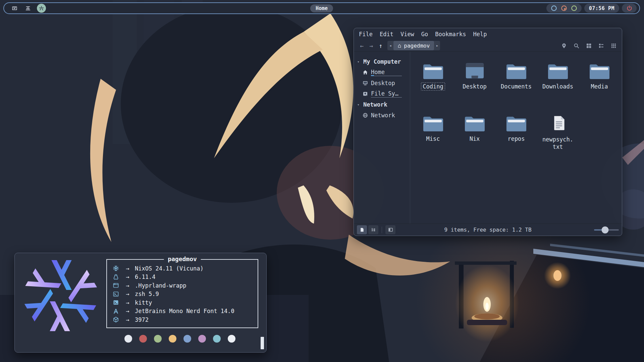 Image resolution: width=644 pixels, height=362 pixels. I want to click on places-pane-button, so click(362, 230).